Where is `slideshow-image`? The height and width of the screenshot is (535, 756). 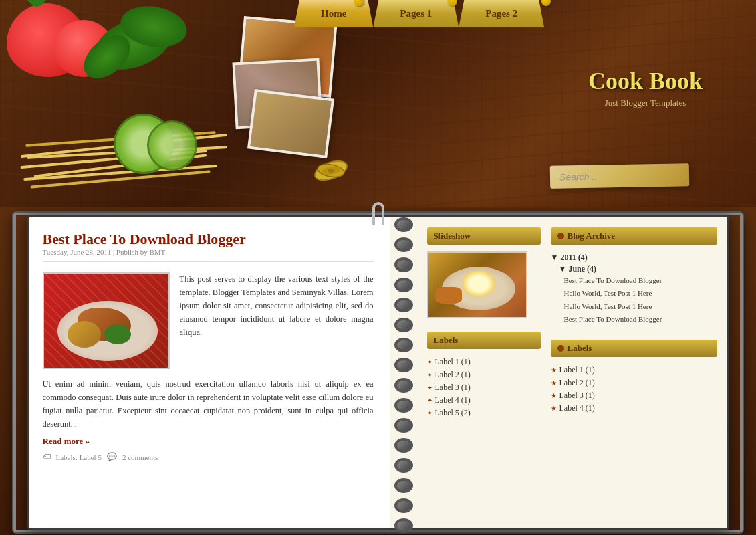 slideshow-image is located at coordinates (477, 285).